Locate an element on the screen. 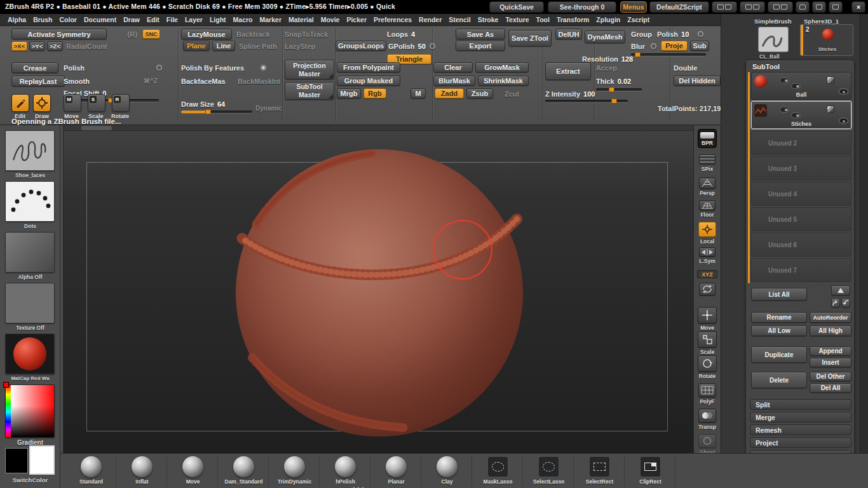 This screenshot has height=488, width=868. menu-item: Macro is located at coordinates (243, 20).